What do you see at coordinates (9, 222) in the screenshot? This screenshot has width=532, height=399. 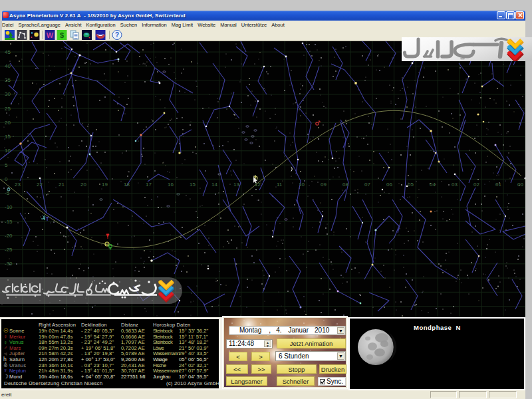 I see `svg-text: -15` at bounding box center [9, 222].